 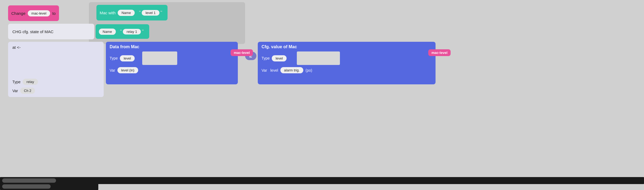 What do you see at coordinates (33, 32) in the screenshot?
I see `chg-label: CHG cfg. state of MAC` at bounding box center [33, 32].